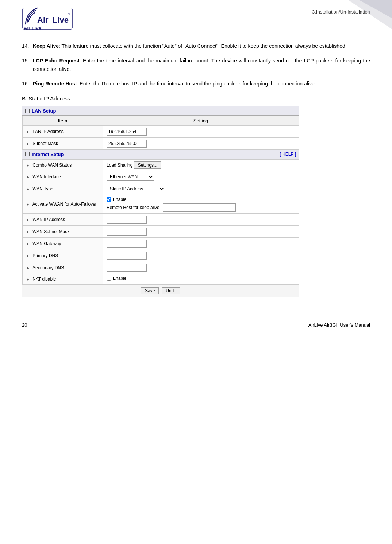 The width and height of the screenshot is (392, 544). Describe the element at coordinates (46, 46) in the screenshot. I see `item-term-14: Keep Alive` at that location.